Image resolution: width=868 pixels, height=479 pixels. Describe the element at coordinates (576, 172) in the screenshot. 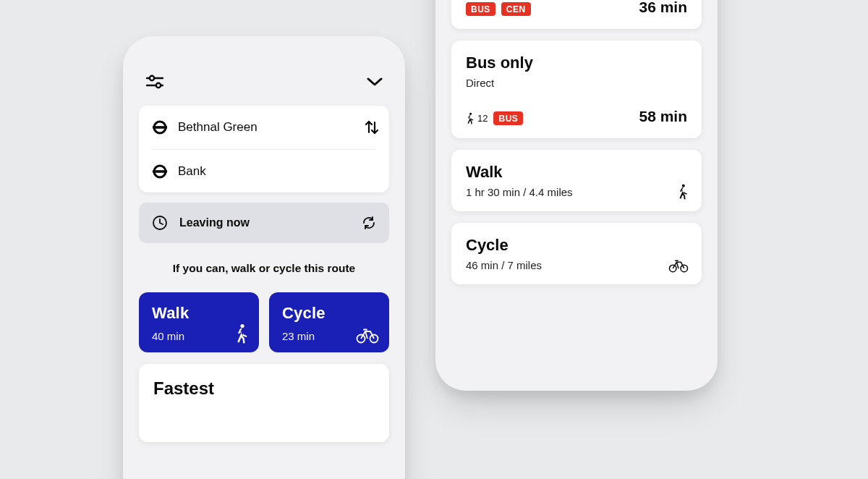

I see `walk-card-title: Walk` at that location.